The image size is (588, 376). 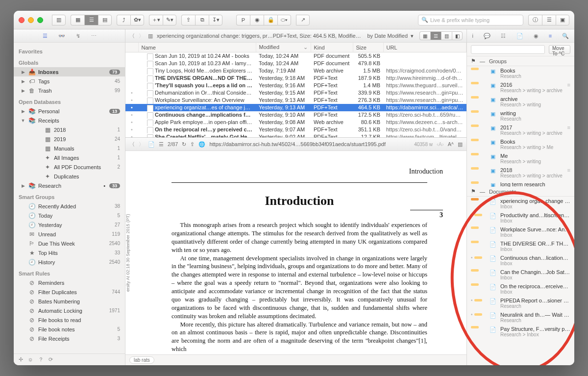 I want to click on sort-menu: by Date Modified ▾, so click(x=390, y=36).